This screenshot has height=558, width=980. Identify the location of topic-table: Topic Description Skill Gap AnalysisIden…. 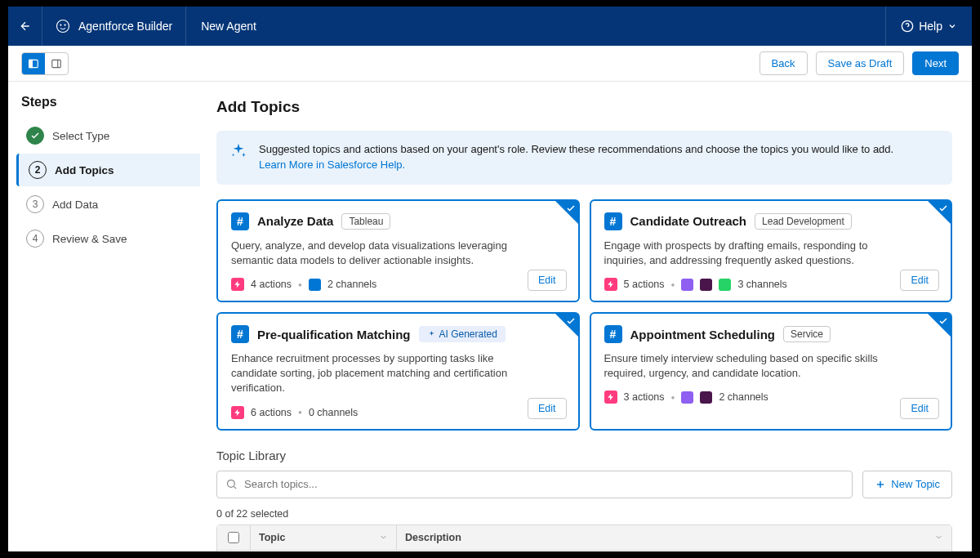
(585, 538).